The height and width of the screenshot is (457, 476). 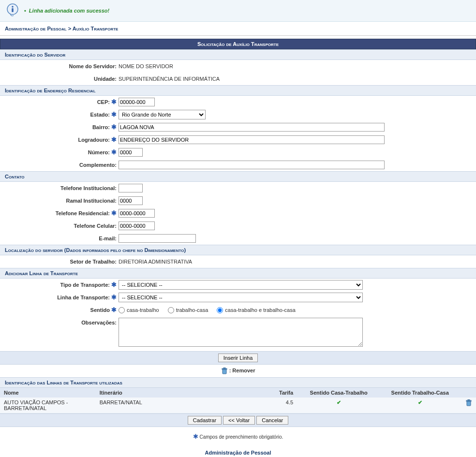 I want to click on label-numero: Número:, so click(x=99, y=152).